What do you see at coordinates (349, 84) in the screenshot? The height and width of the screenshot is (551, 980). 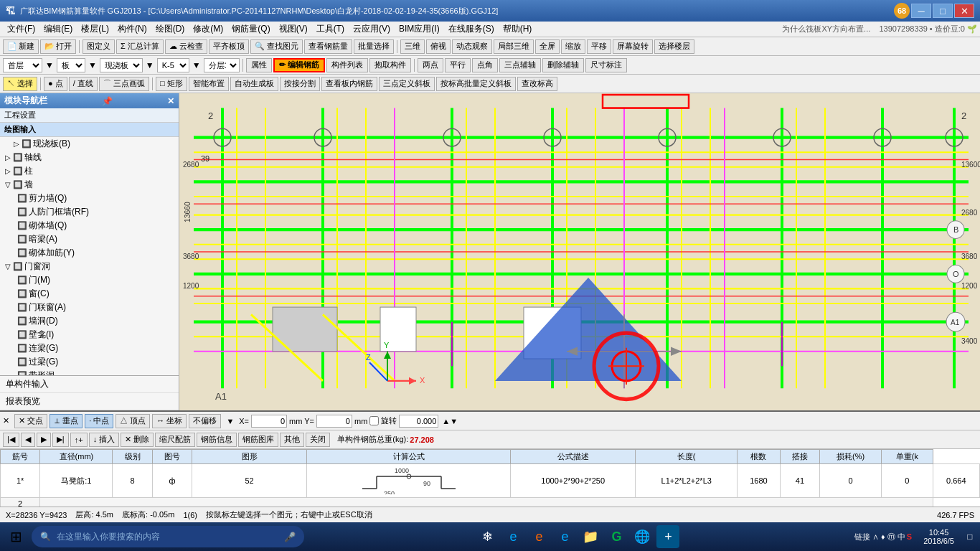 I see `view-slab-rebar-button: 查看板内钢筋` at bounding box center [349, 84].